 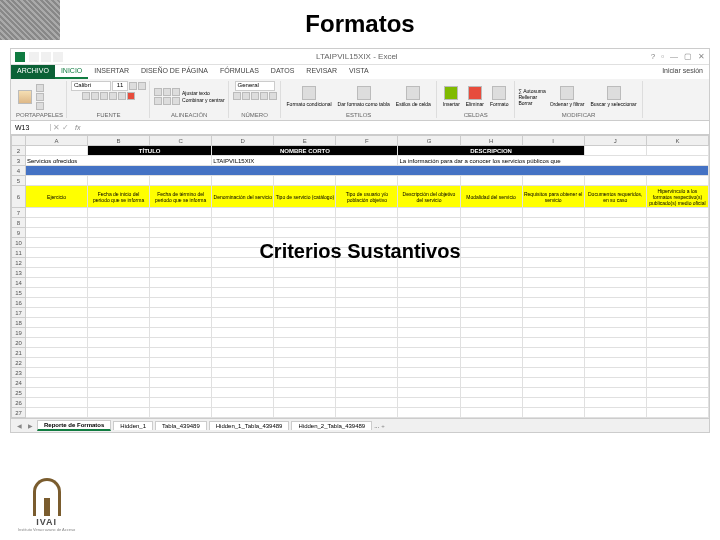 What do you see at coordinates (167, 92) in the screenshot?
I see `align-middle-icon` at bounding box center [167, 92].